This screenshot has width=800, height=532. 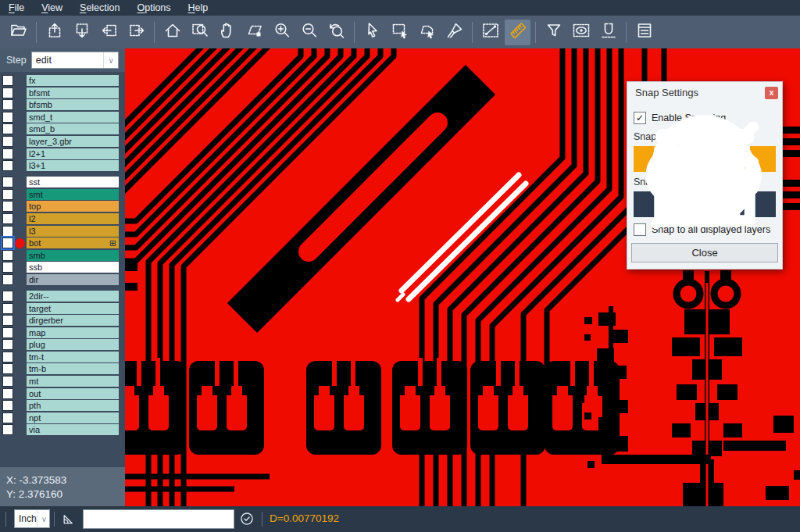 What do you see at coordinates (455, 33) in the screenshot?
I see `toolbar-brush-button` at bounding box center [455, 33].